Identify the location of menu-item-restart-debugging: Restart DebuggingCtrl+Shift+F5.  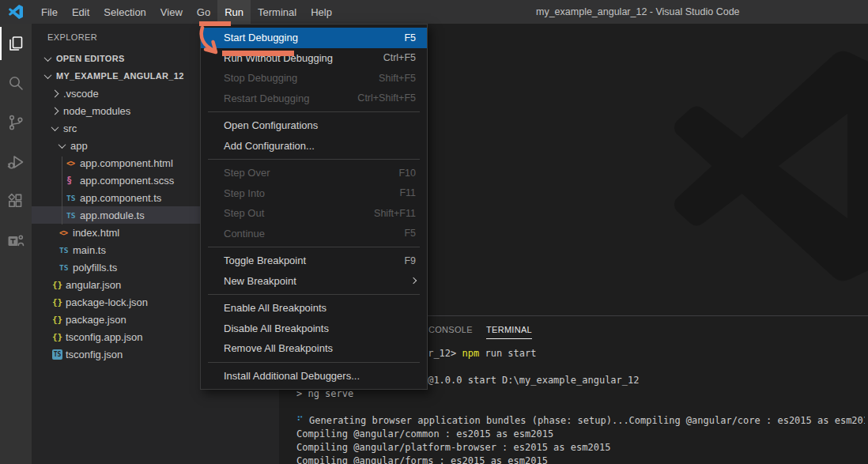
(314, 99).